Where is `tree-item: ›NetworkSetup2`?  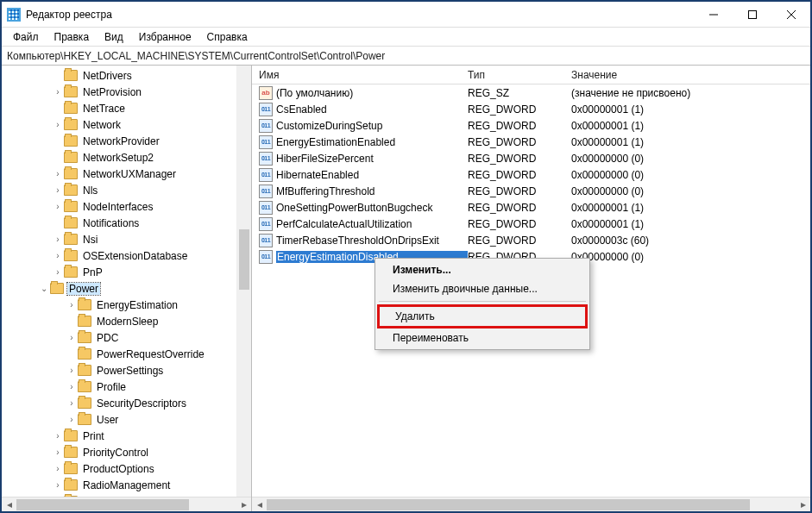 tree-item: ›NetworkSetup2 is located at coordinates (126, 157).